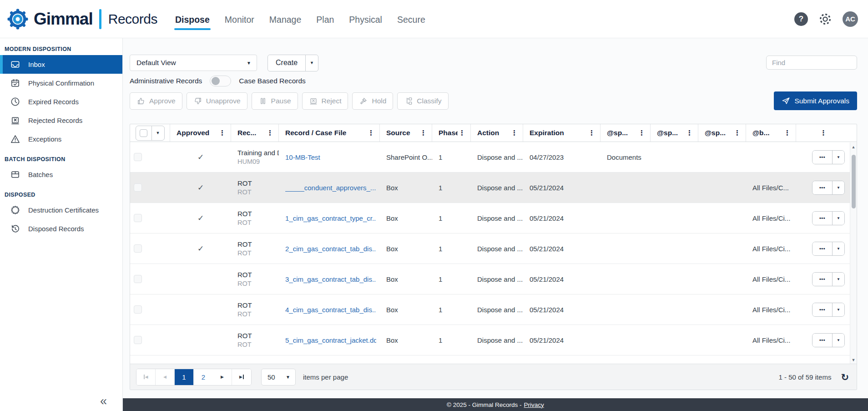  What do you see at coordinates (815, 101) in the screenshot?
I see `submit-approvals-button: Submit Approvals` at bounding box center [815, 101].